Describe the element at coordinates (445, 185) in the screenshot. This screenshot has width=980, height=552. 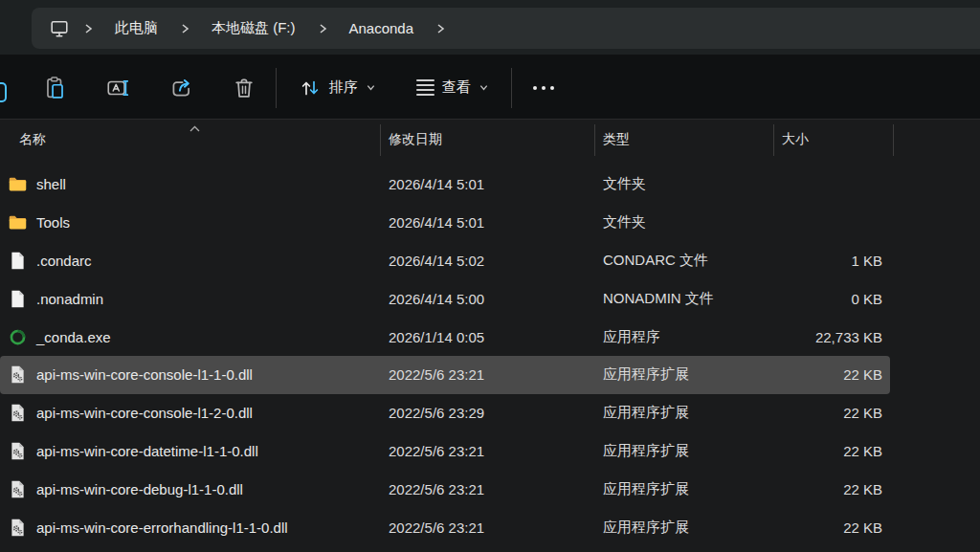
I see `file-row: shell 2026/4/14 5:01 文件夹` at that location.